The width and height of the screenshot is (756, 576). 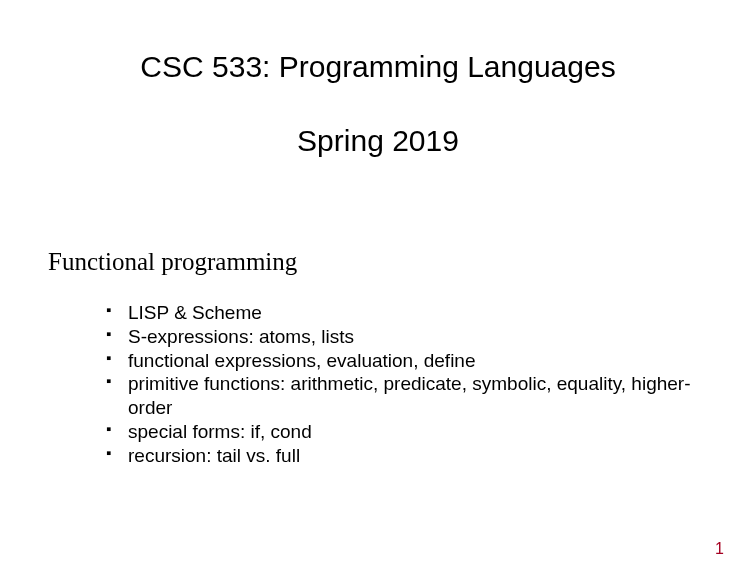 I want to click on list-item: LISP & Scheme, so click(x=406, y=313).